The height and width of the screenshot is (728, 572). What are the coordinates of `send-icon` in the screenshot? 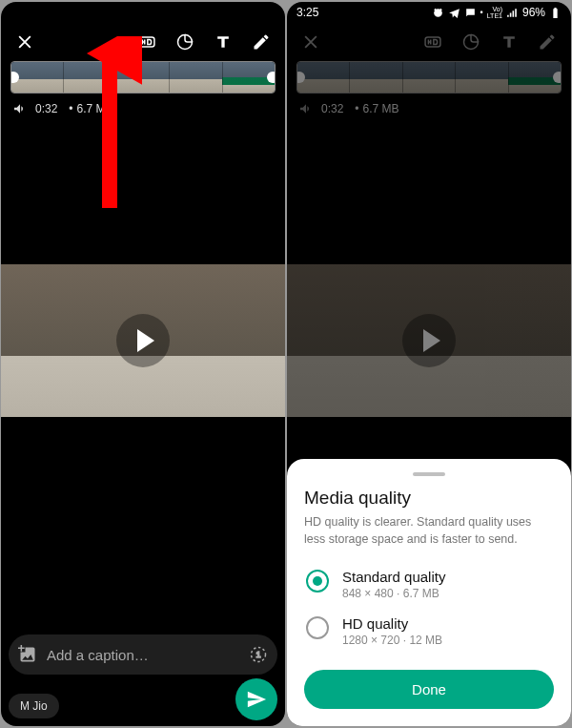 It's located at (256, 699).